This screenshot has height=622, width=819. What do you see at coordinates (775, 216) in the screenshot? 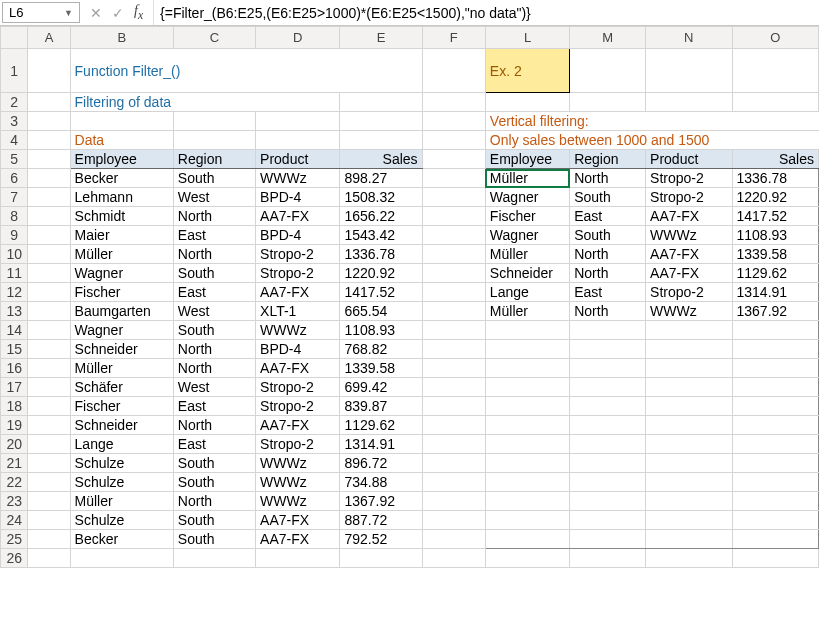
I see `cell: 1417.52` at bounding box center [775, 216].